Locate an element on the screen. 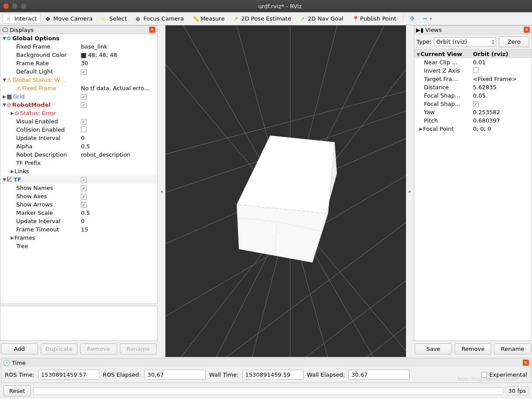 Image resolution: width=532 pixels, height=399 pixels. measure-icon: 📏 is located at coordinates (196, 19).